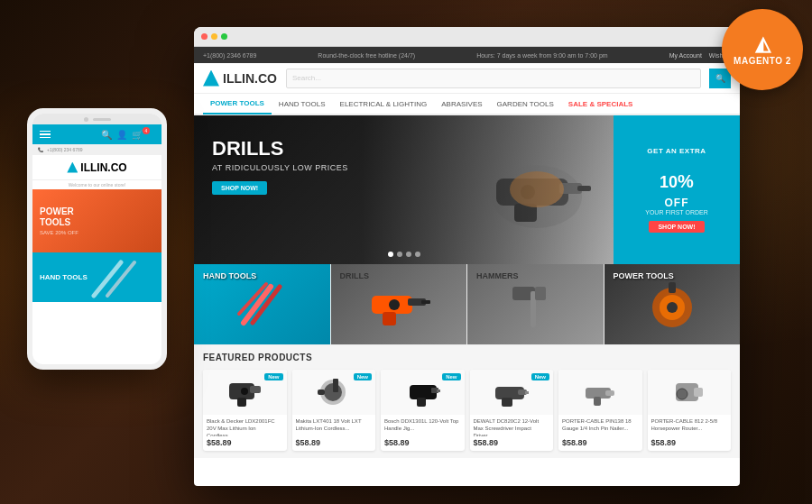  I want to click on nav-item-electrical: ELECTRICAL & LIGHTING, so click(384, 104).